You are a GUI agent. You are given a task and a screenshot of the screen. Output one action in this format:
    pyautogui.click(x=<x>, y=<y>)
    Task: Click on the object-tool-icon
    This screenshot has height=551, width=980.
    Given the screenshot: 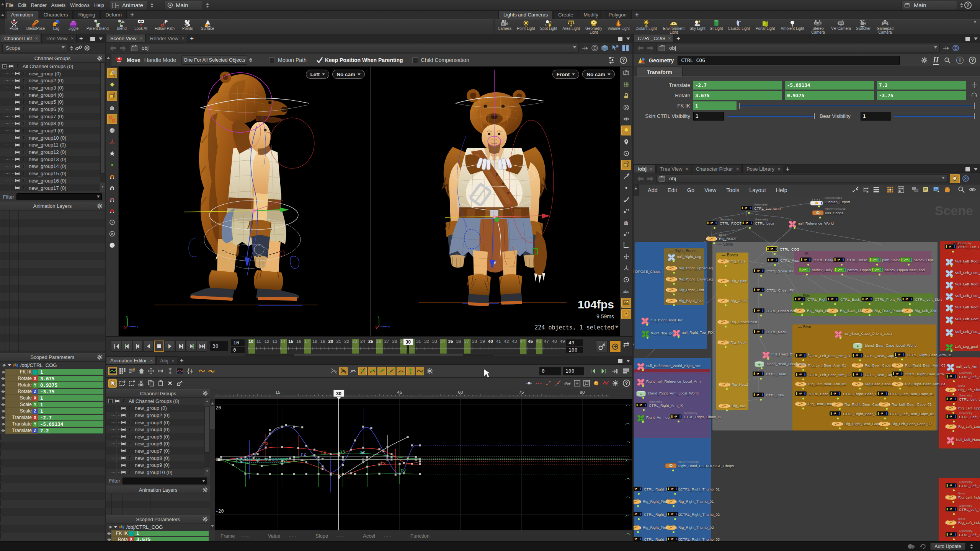 What is the action you would take?
    pyautogui.click(x=112, y=96)
    